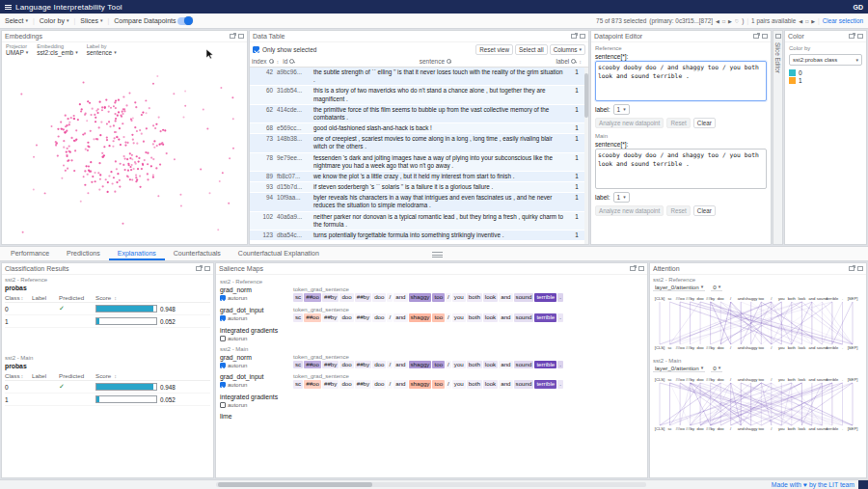 Image resolution: width=868 pixels, height=489 pixels. Describe the element at coordinates (137, 254) in the screenshot. I see `tab-explanations: Explanations` at that location.